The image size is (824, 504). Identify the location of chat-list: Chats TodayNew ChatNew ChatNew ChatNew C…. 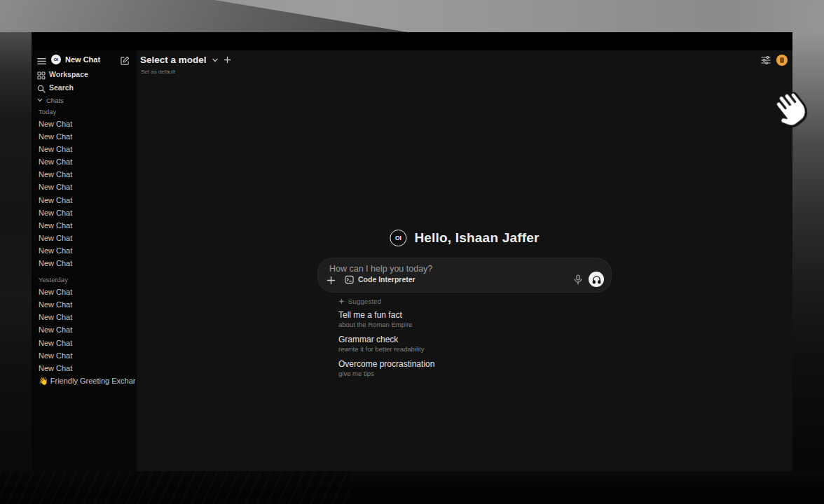
(86, 283).